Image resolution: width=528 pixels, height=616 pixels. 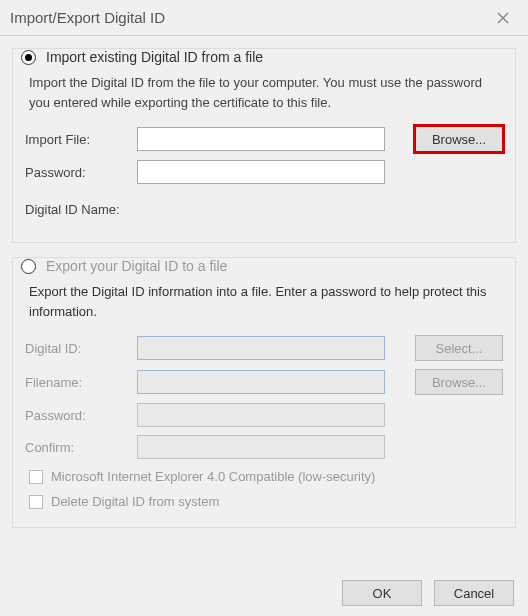 What do you see at coordinates (136, 266) in the screenshot?
I see `export-heading: Export your Digital ID to a file` at bounding box center [136, 266].